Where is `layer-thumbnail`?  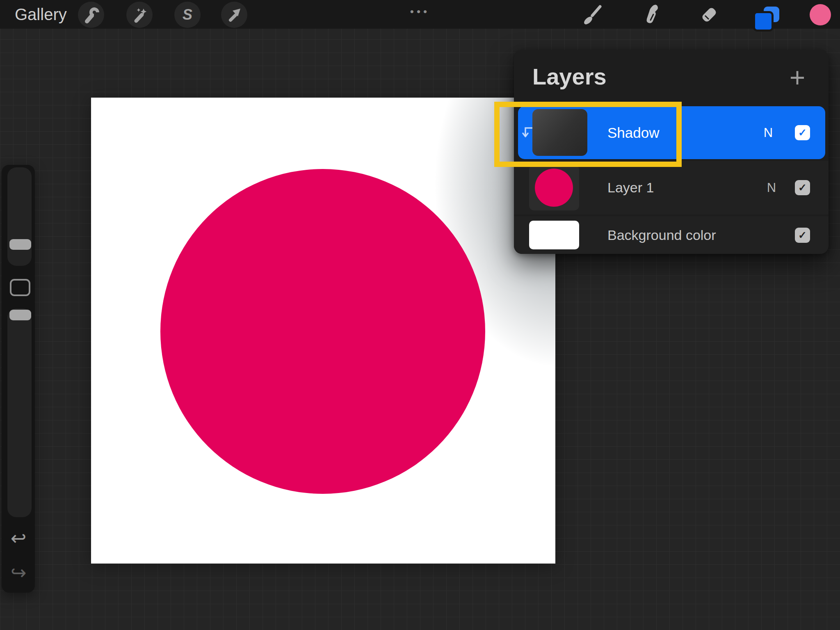 layer-thumbnail is located at coordinates (554, 188).